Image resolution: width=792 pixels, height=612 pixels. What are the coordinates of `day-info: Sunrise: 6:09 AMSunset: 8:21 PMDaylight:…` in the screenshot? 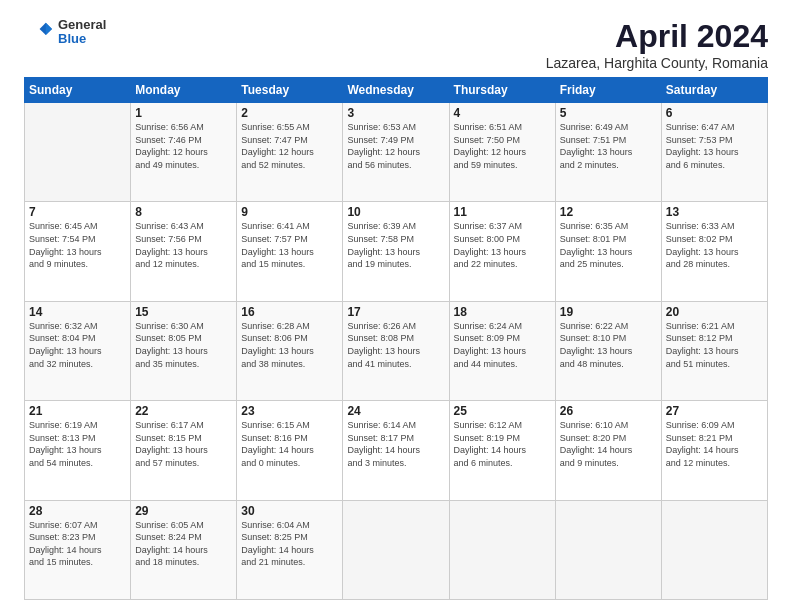 It's located at (714, 444).